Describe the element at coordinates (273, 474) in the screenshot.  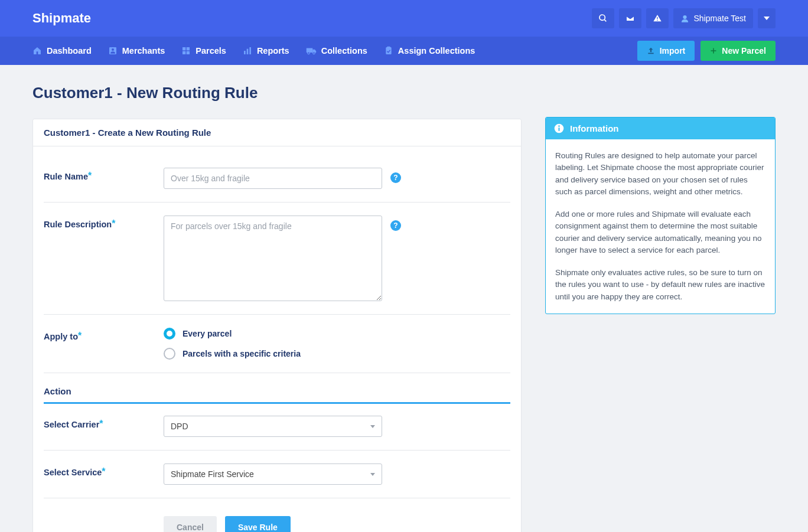
I see `select-service-dropdown: Shipmate First Service` at that location.